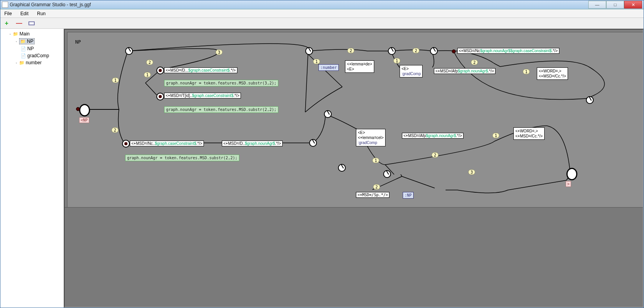  Describe the element at coordinates (615, 5) in the screenshot. I see `maximize-button: □` at that location.